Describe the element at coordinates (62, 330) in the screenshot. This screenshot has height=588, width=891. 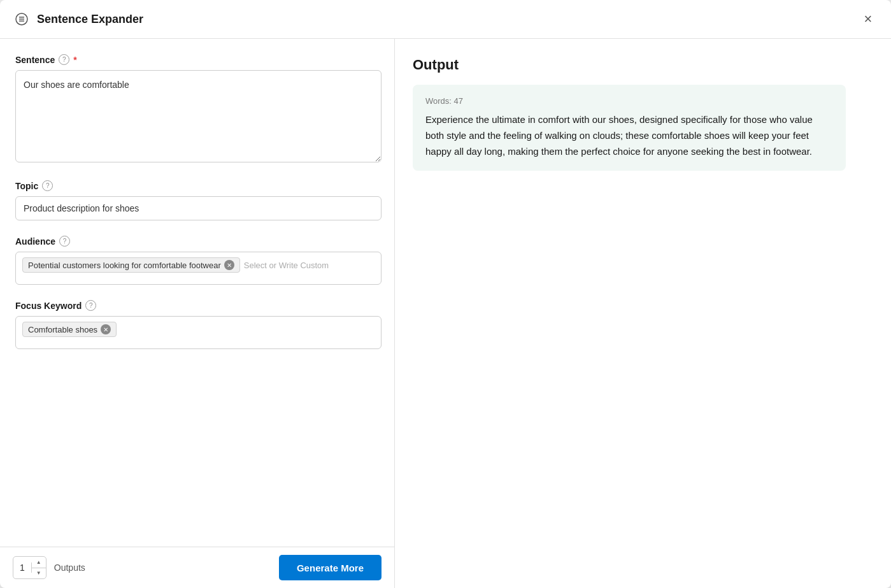
I see `focus-keyword-tag-text: Comfortable shoes` at that location.